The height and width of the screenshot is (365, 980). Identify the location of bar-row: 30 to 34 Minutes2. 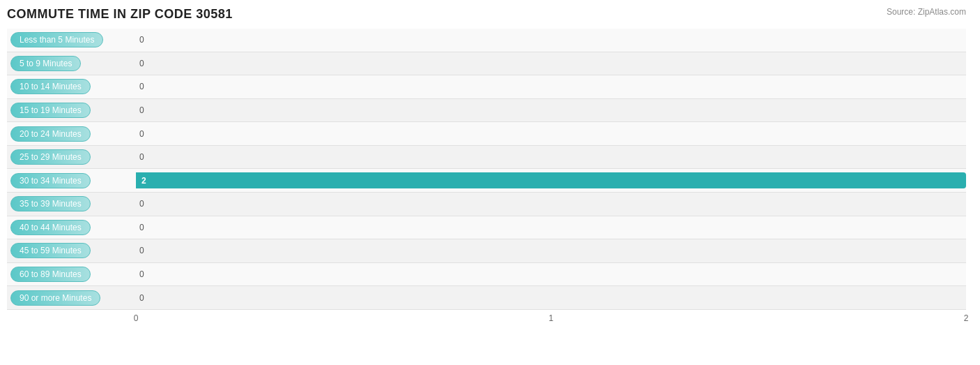
(487, 181).